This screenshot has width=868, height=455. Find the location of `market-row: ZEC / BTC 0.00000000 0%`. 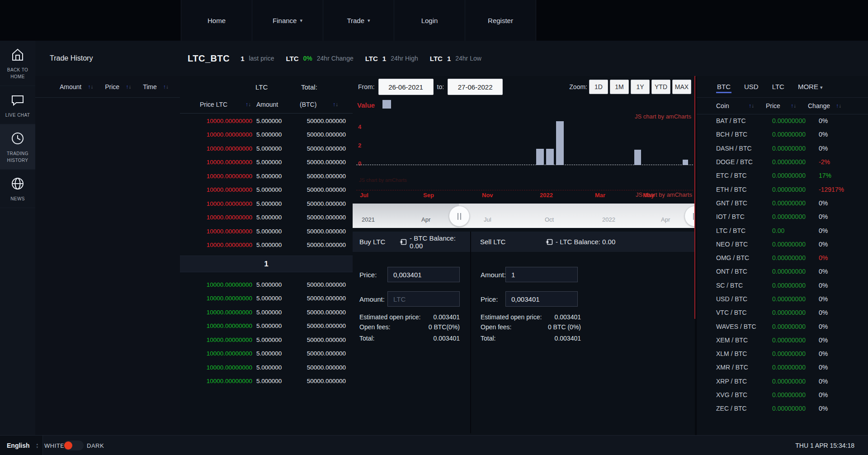

market-row: ZEC / BTC 0.00000000 0% is located at coordinates (782, 408).